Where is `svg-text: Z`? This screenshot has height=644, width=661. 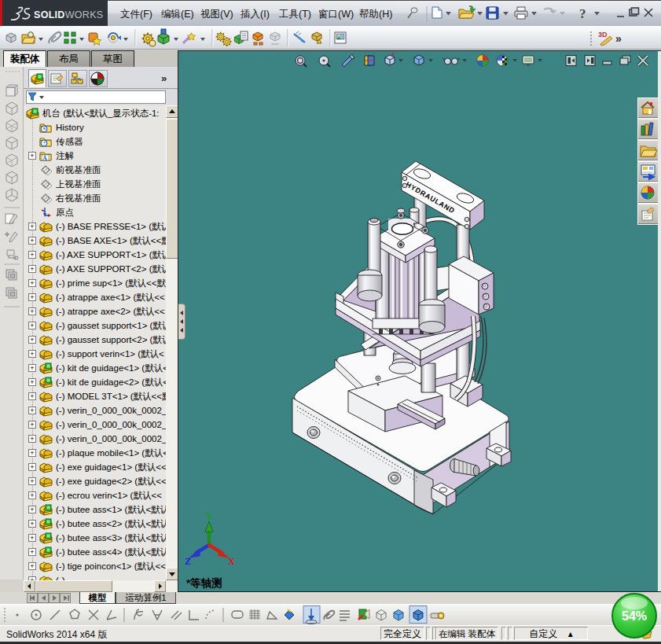 svg-text: Z is located at coordinates (188, 561).